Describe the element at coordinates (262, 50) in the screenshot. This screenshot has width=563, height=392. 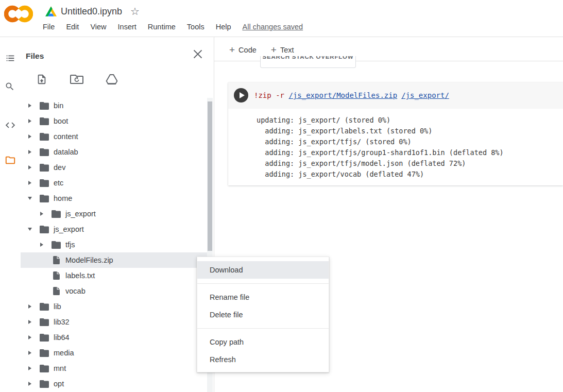
I see `cell-toolbar: + Code + Text` at that location.